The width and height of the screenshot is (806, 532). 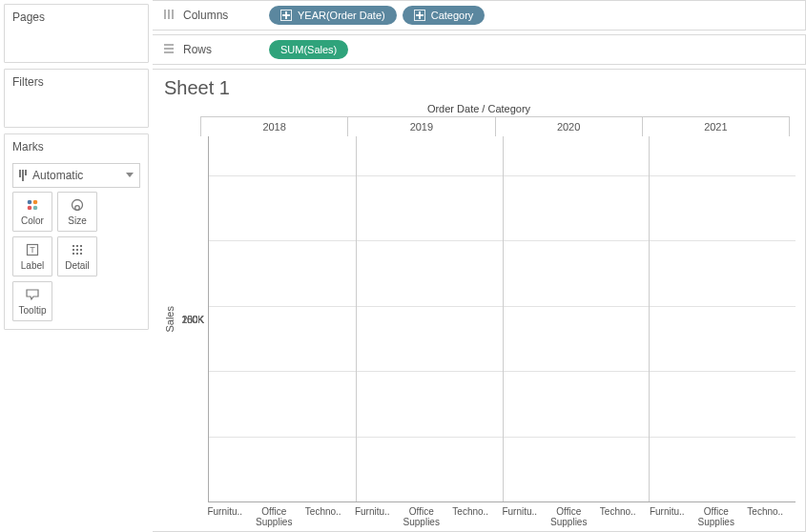 What do you see at coordinates (76, 82) in the screenshot?
I see `filters-title: Filters` at bounding box center [76, 82].